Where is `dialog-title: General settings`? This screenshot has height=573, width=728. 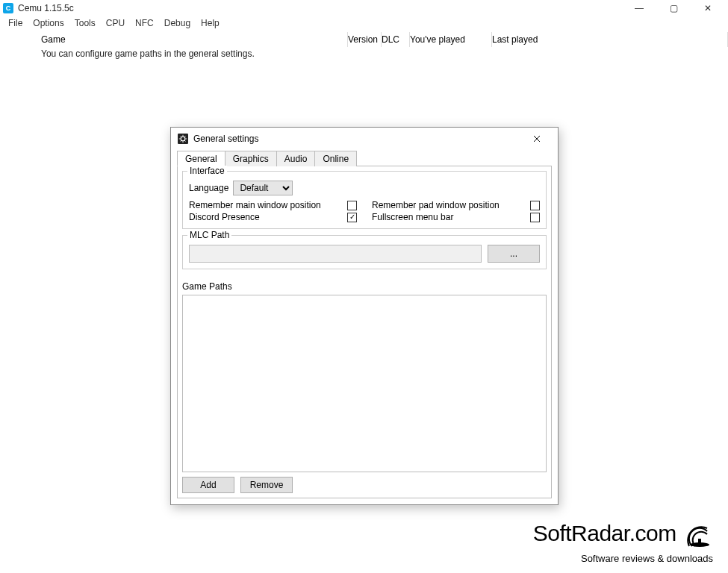
dialog-title: General settings is located at coordinates (358, 139).